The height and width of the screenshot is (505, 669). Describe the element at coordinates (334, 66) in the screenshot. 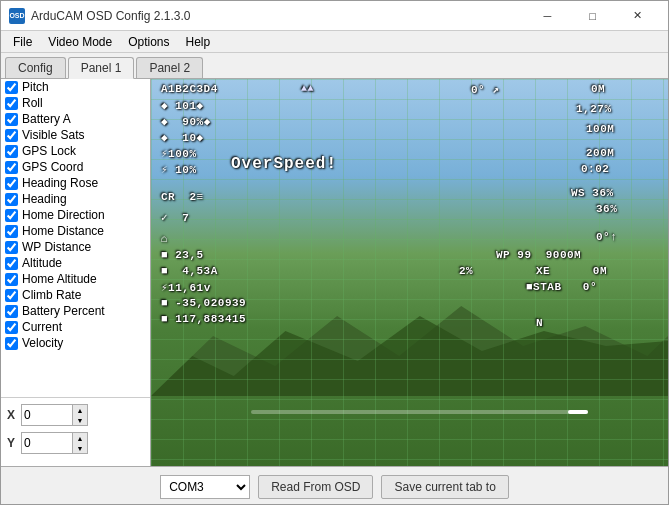

I see `tabs-row: Config Panel 1 Panel 2` at that location.